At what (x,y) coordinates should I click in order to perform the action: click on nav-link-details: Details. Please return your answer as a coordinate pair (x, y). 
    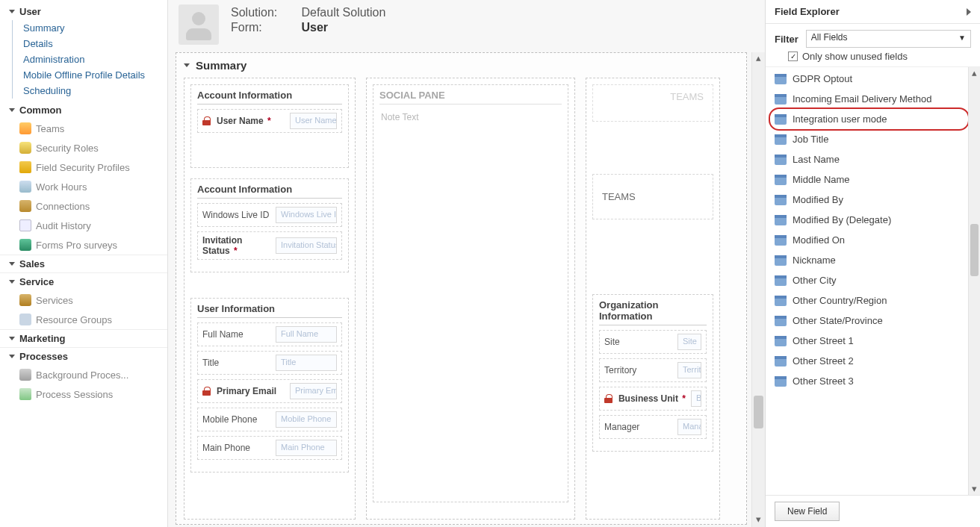
    Looking at the image, I should click on (90, 43).